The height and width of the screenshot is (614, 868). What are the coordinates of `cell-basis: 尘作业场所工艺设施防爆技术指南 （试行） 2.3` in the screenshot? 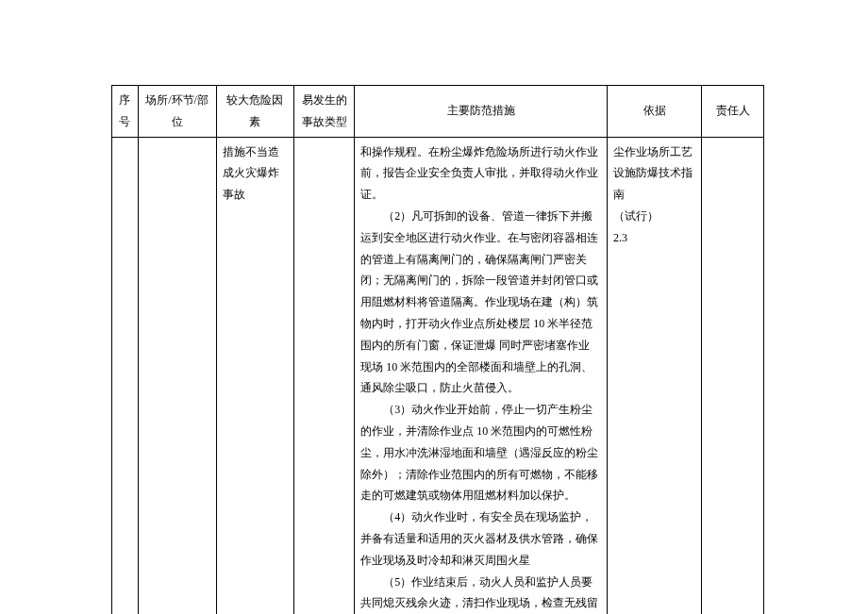 It's located at (655, 375).